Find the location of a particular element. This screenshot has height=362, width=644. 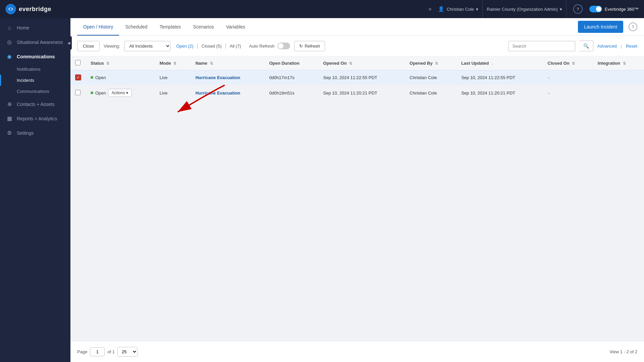

table-row: ✓ Open Live Hurricane Evacuation 0 is located at coordinates (357, 78).